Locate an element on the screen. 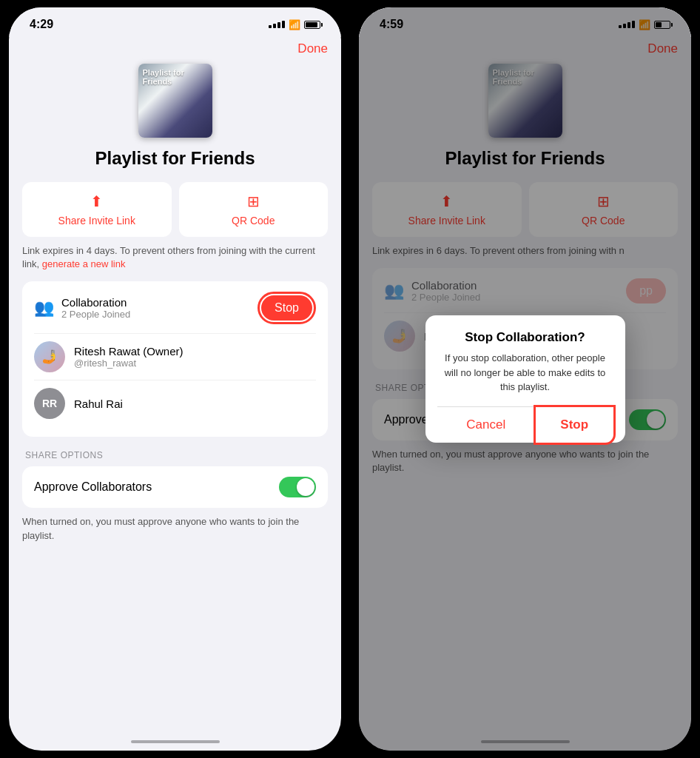 The height and width of the screenshot is (758, 700). modal-title: Stop Collaboration? is located at coordinates (525, 338).